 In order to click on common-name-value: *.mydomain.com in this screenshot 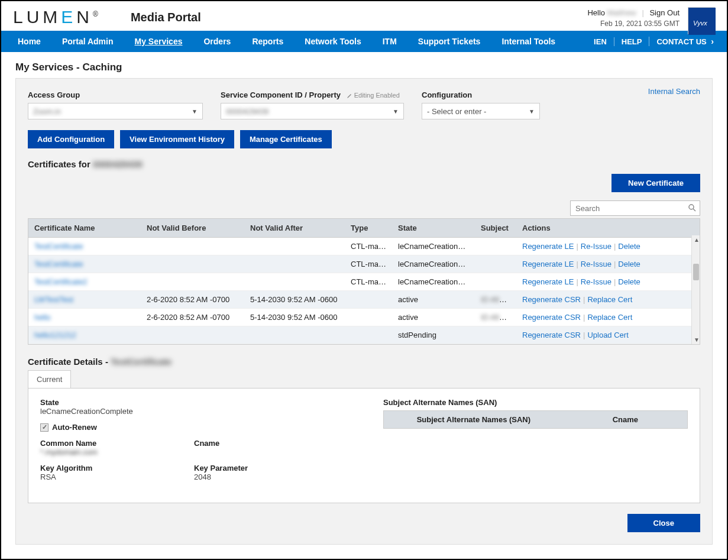, I will do `click(117, 452)`.